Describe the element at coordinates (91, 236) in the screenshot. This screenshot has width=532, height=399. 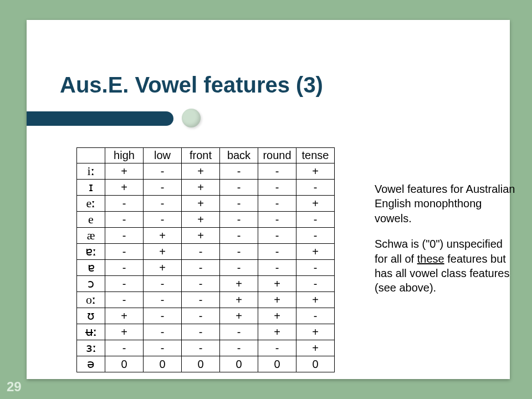
I see `vowel-cell: æ` at that location.